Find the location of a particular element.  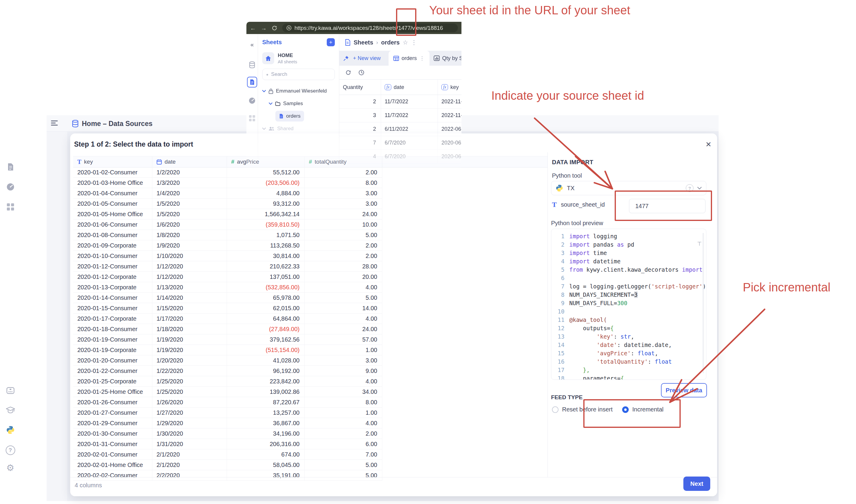

settings-button: ⚙ is located at coordinates (10, 468).